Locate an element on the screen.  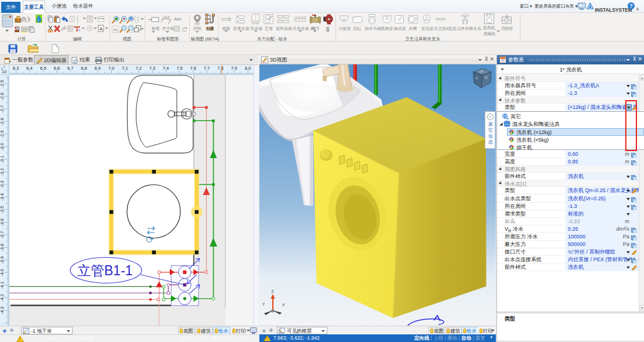
svg-text: 7.8 is located at coordinates (220, 68).